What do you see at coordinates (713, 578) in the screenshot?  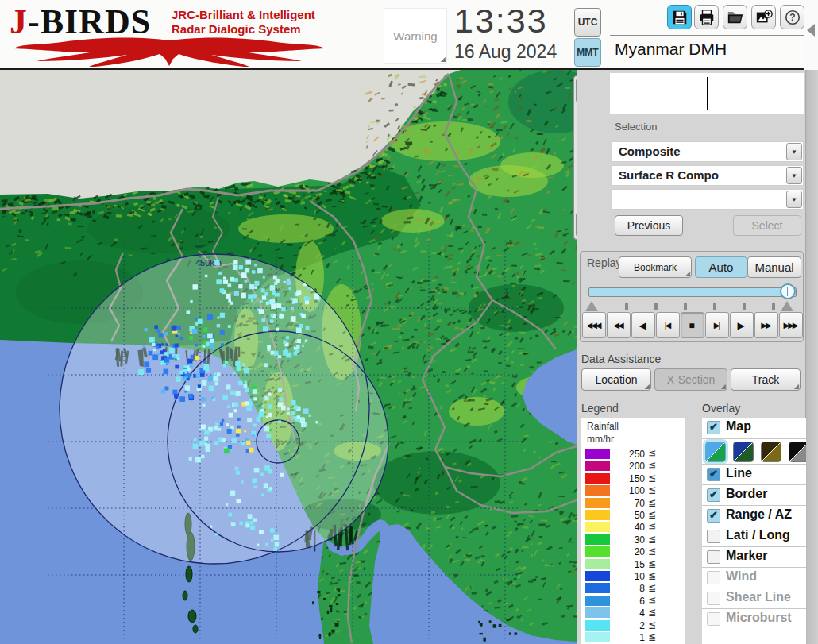 I see `overlay-checkbox-wind` at bounding box center [713, 578].